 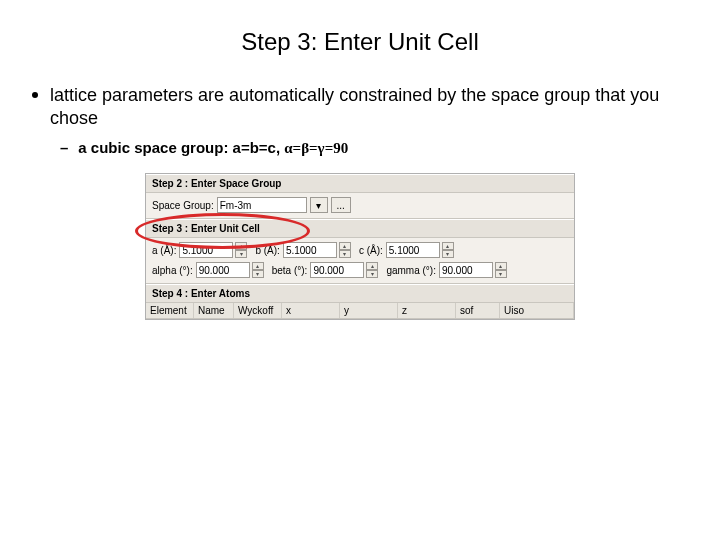 What do you see at coordinates (345, 250) in the screenshot?
I see `b-spinner: ▴▾` at bounding box center [345, 250].